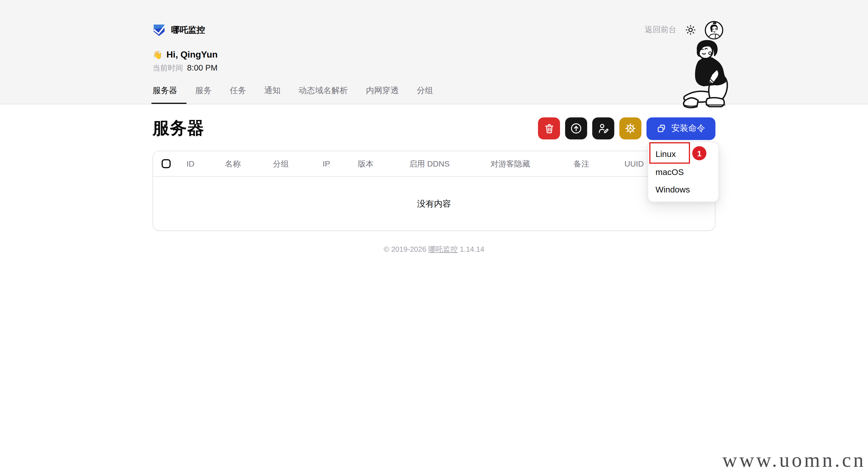  What do you see at coordinates (366, 164) in the screenshot?
I see `col-version: 版本` at bounding box center [366, 164].